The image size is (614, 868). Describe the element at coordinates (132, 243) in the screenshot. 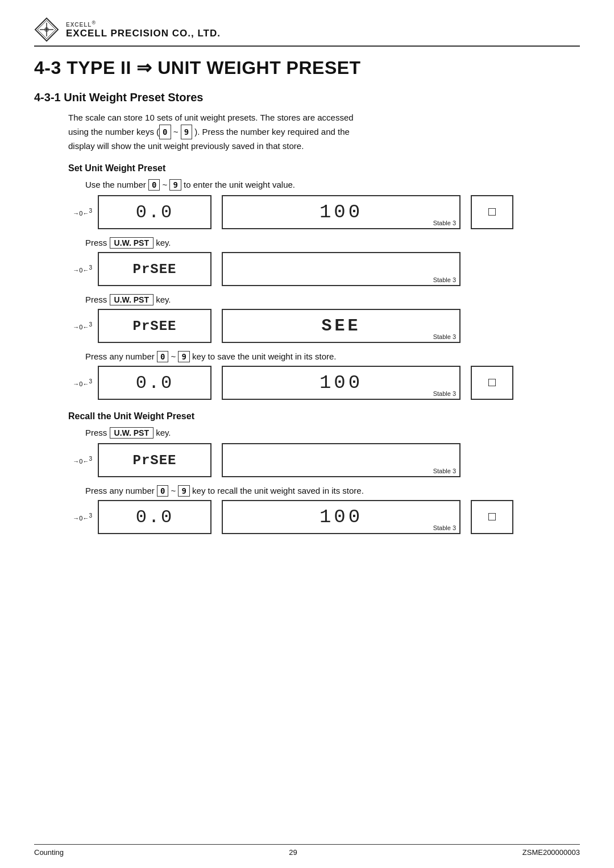

I see `key-uwpst-1: U.W. PST` at that location.